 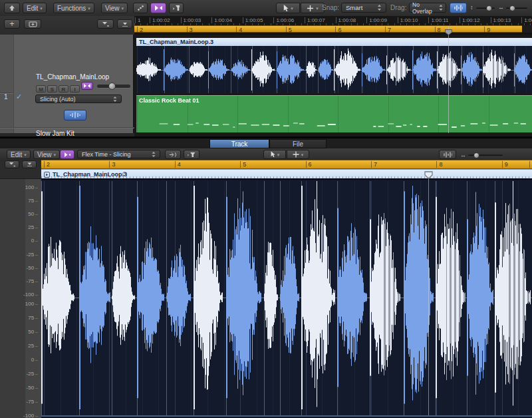 I want to click on editor-crosshair-tool-menu: ▾, so click(x=298, y=154).